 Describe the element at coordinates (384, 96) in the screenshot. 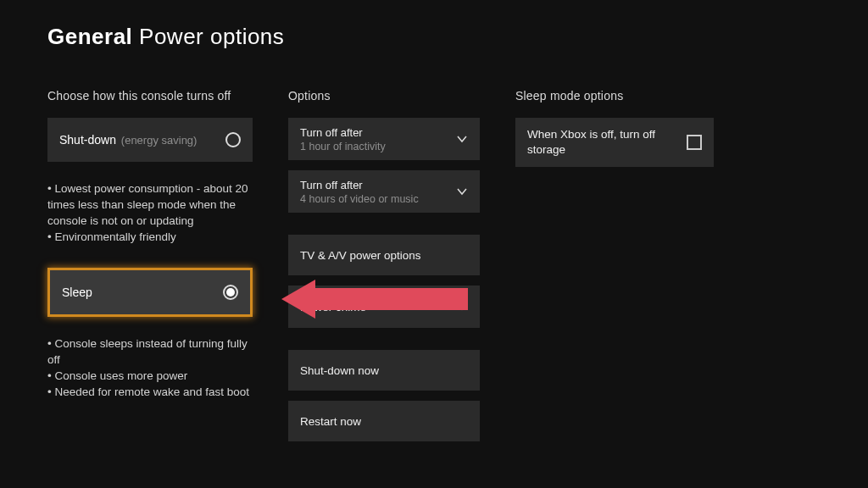

I see `section-options-heading: Options` at that location.